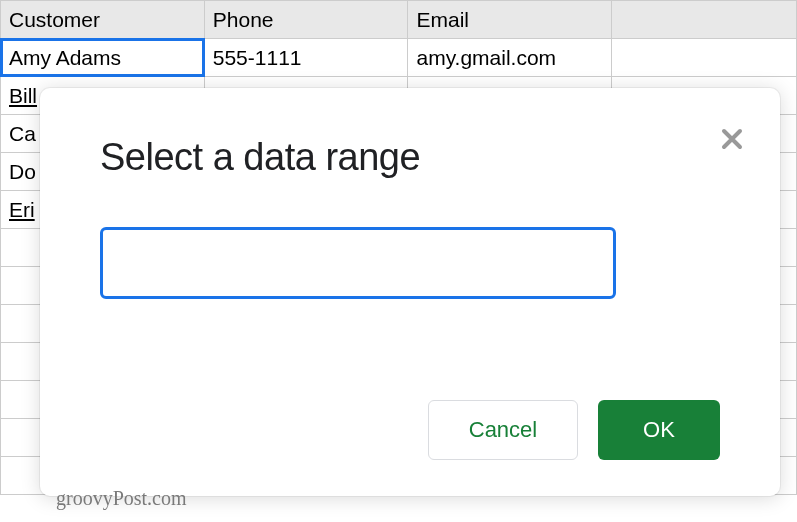  Describe the element at coordinates (103, 58) in the screenshot. I see `cell-customer: Amy Adams` at that location.